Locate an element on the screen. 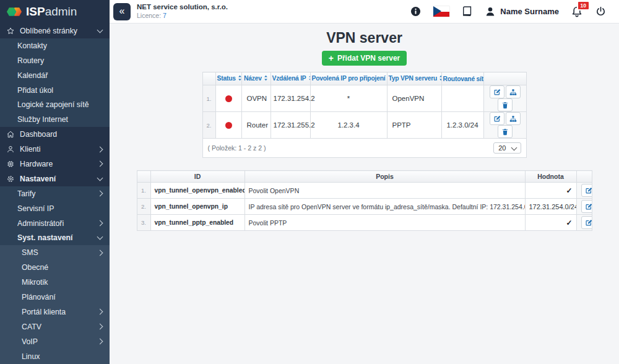 The image size is (619, 364). sidebar-item-klienti: Klienti is located at coordinates (54, 149).